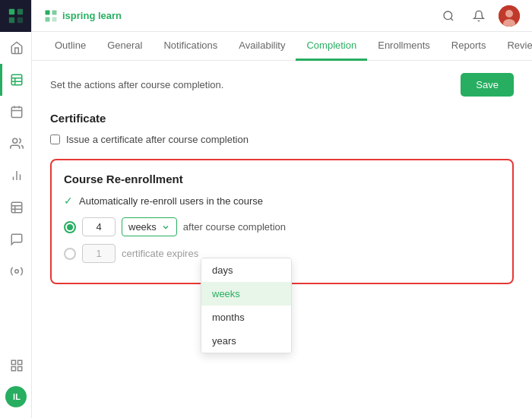  Describe the element at coordinates (16, 144) in the screenshot. I see `sidebar-item-users` at that location.